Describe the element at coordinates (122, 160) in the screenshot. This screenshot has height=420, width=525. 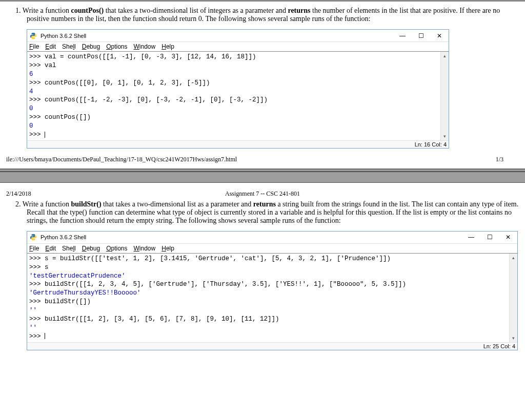
I see `file-path: ile:///Users/bmaya/Documents/DePaul_Teac…` at that location.